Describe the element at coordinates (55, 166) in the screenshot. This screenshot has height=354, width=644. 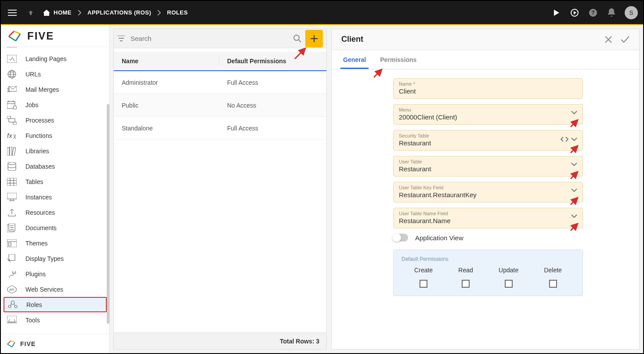
I see `sidebar-item-databases: Databases` at that location.